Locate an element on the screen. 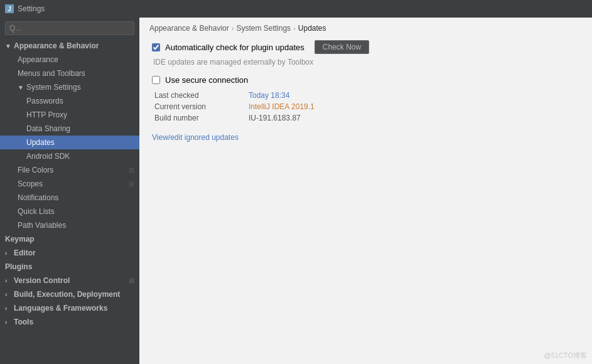 The image size is (592, 364). sidebar-item-plugins: Plugins is located at coordinates (70, 267).